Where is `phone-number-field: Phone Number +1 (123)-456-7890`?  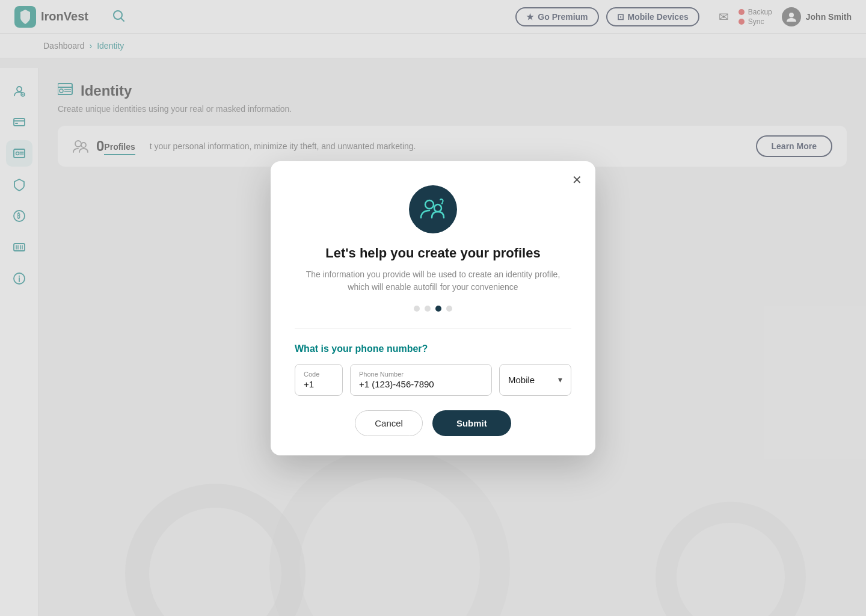
phone-number-field: Phone Number +1 (123)-456-7890 is located at coordinates (421, 380).